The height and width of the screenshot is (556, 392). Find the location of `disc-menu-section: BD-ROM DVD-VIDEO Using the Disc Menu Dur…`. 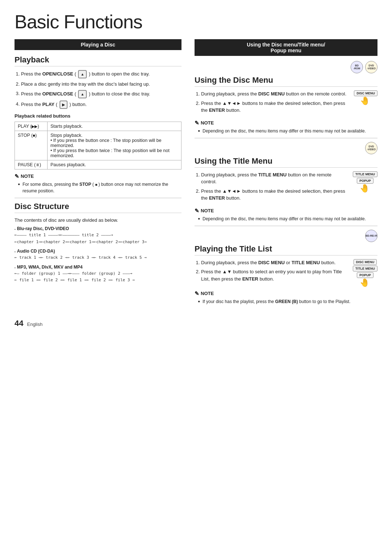

disc-menu-section: BD-ROM DVD-VIDEO Using the Disc Menu Dur… is located at coordinates (286, 98).